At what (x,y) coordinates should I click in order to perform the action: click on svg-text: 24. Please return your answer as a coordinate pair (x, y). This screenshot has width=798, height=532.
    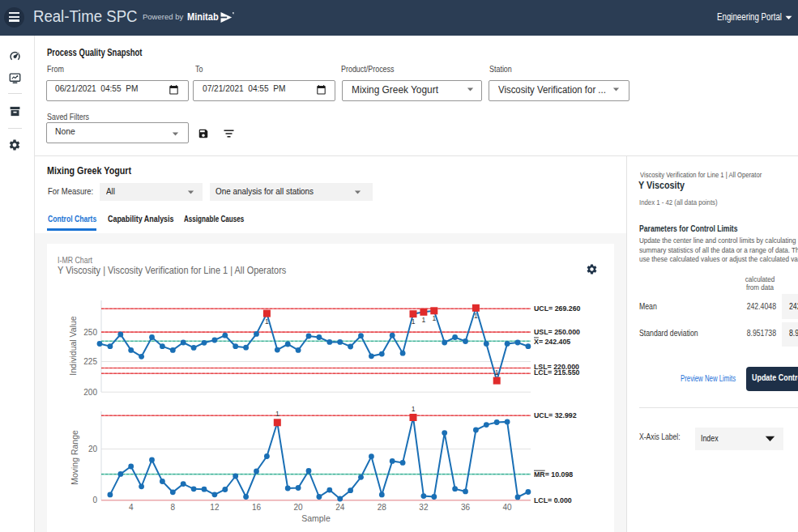
    Looking at the image, I should click on (340, 507).